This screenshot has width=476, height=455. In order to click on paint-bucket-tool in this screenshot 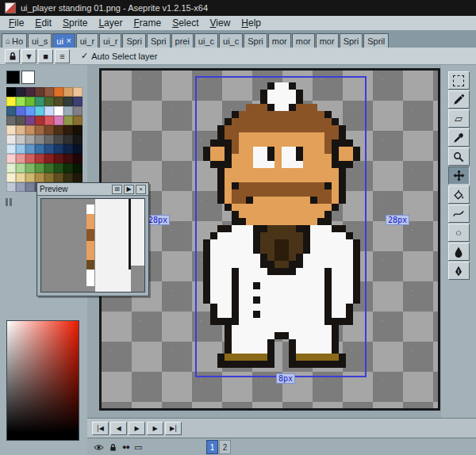, I will do `click(459, 195)`.